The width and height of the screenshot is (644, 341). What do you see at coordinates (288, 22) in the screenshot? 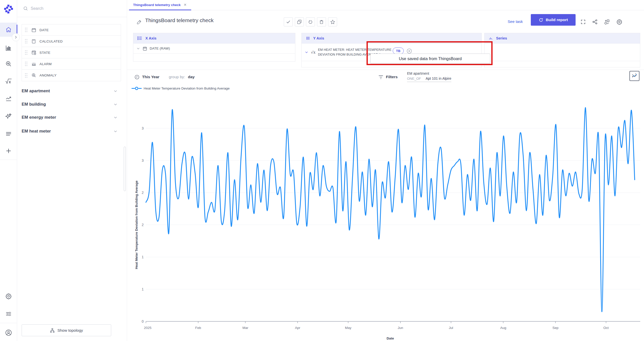
I see `apply-check-button` at bounding box center [288, 22].